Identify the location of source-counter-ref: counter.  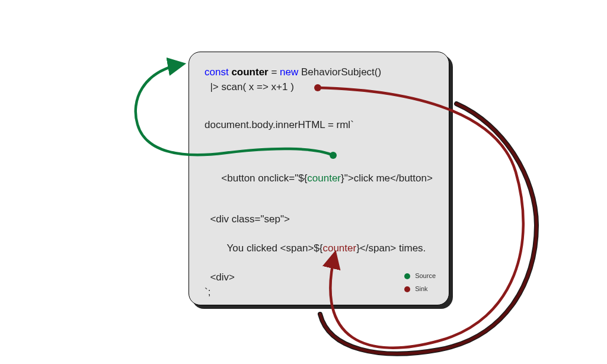
(324, 178).